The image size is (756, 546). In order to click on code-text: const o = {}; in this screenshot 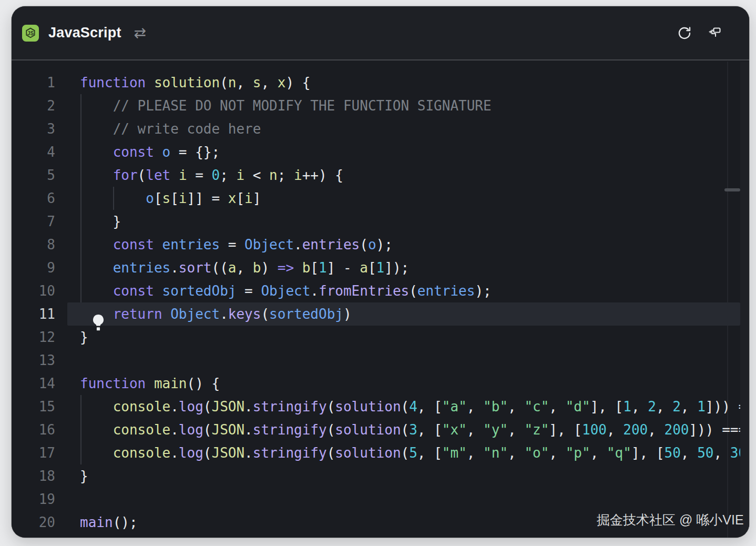, I will do `click(410, 152)`.